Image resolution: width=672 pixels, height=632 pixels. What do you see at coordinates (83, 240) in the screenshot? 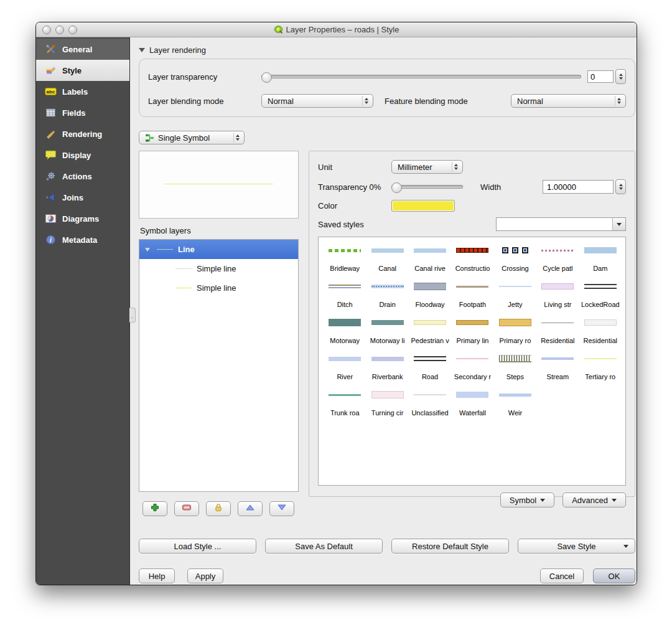
I see `sidebar-item-metadata: iMetadata` at bounding box center [83, 240].